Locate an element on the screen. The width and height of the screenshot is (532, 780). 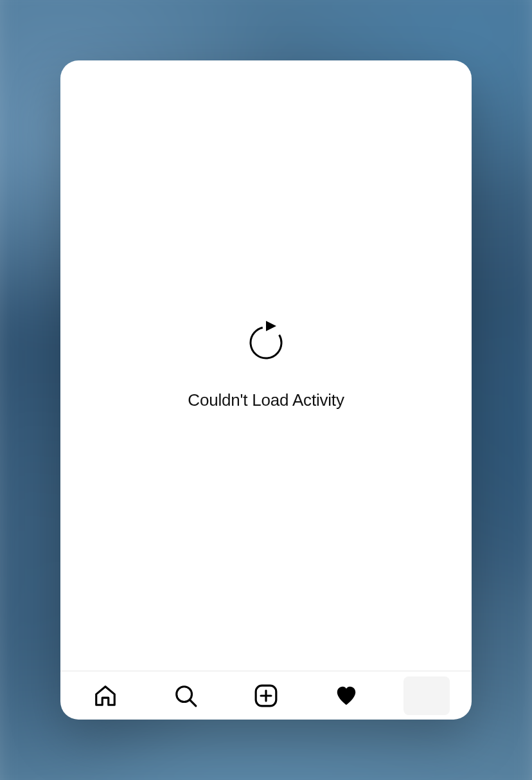
tab-create is located at coordinates (266, 696).